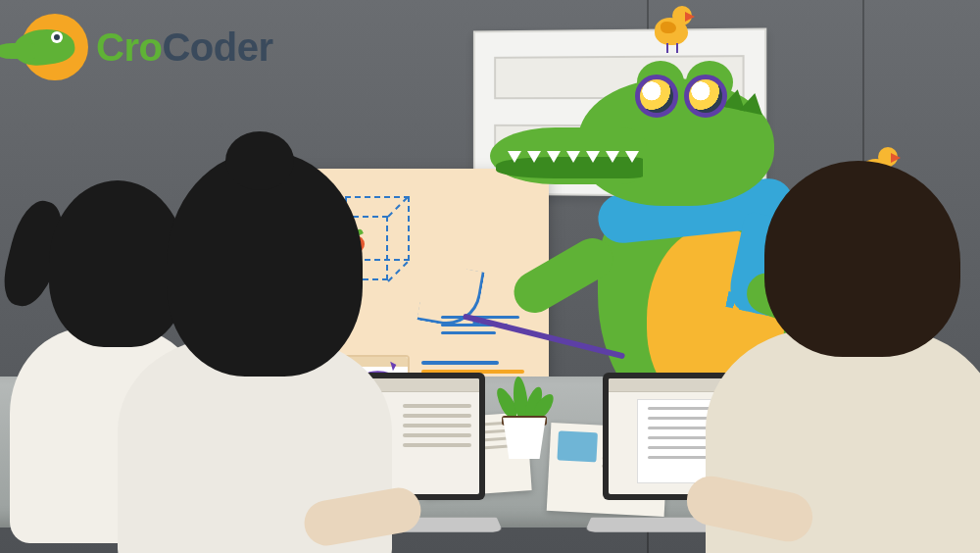 The height and width of the screenshot is (553, 980). I want to click on crocoder-logo-text: CroCoder, so click(184, 47).